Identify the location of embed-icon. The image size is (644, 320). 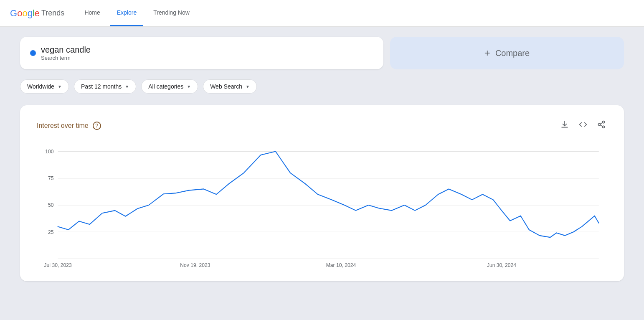
(583, 125).